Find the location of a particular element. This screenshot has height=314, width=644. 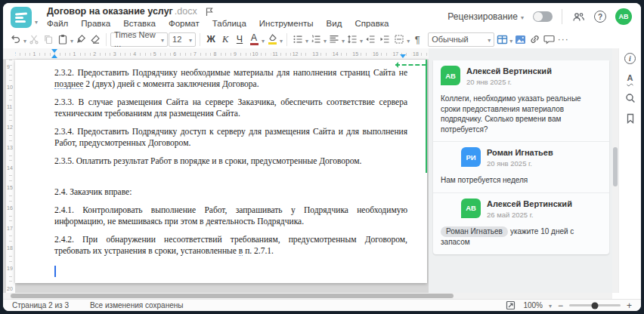

show-paragraph-marks-button: ¶ is located at coordinates (417, 39).